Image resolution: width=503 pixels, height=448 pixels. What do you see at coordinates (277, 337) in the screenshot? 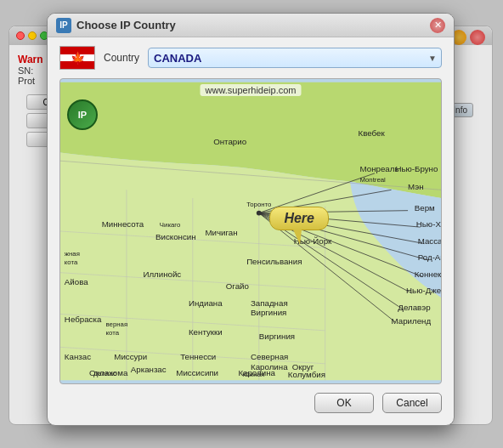
I see `virginia-label: Виргиния` at bounding box center [277, 337].